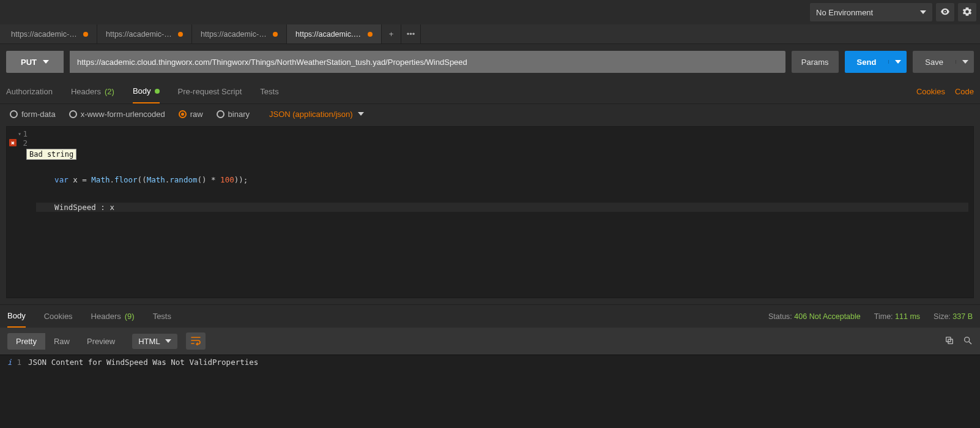  I want to click on tab-label: https://academic.clou, so click(329, 34).